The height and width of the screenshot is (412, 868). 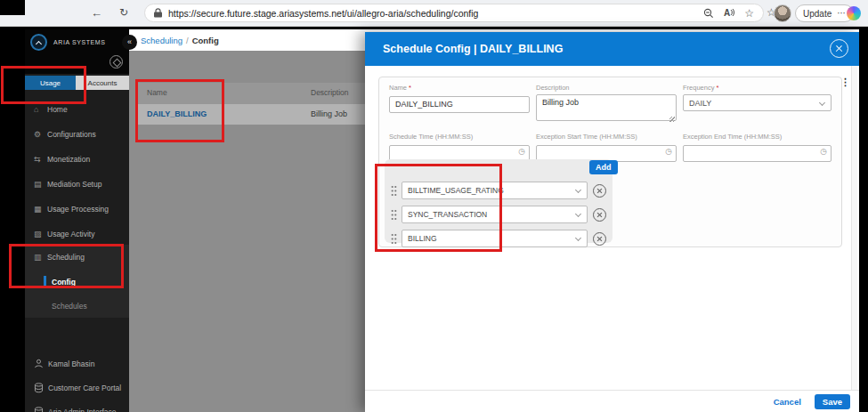 What do you see at coordinates (434, 13) in the screenshot?
I see `browser-toolbar: ← ↻ https://secure.future.stage.ariasyst…` at bounding box center [434, 13].